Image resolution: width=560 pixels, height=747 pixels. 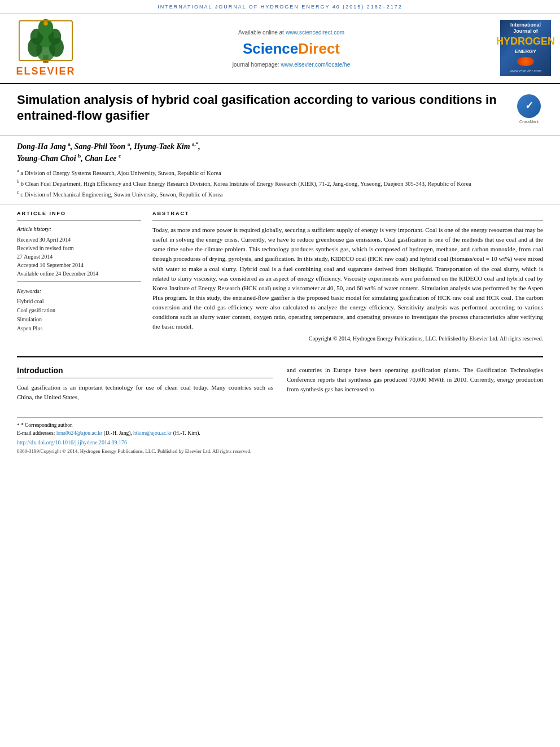 I want to click on cover-issn: www.elsevier.com, so click(x=526, y=71).